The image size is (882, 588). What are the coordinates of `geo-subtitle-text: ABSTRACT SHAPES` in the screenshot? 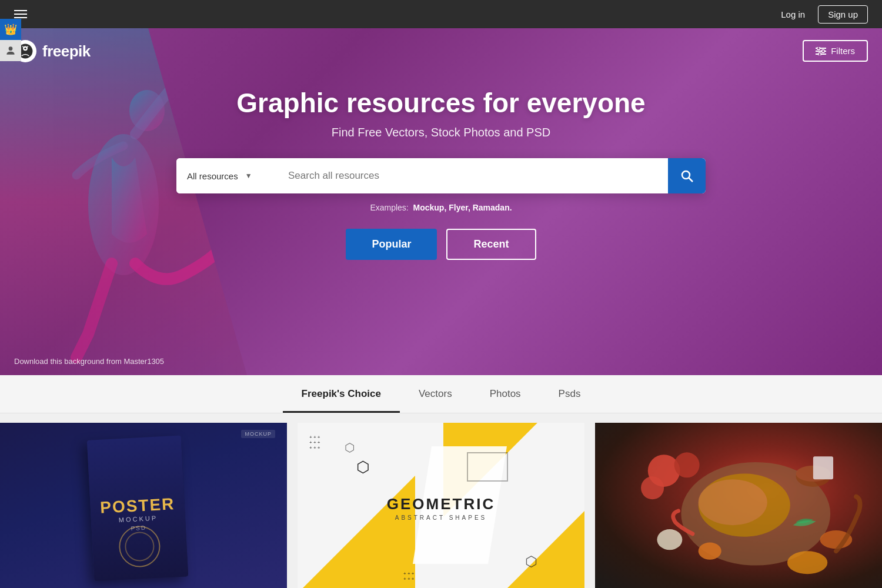 It's located at (441, 517).